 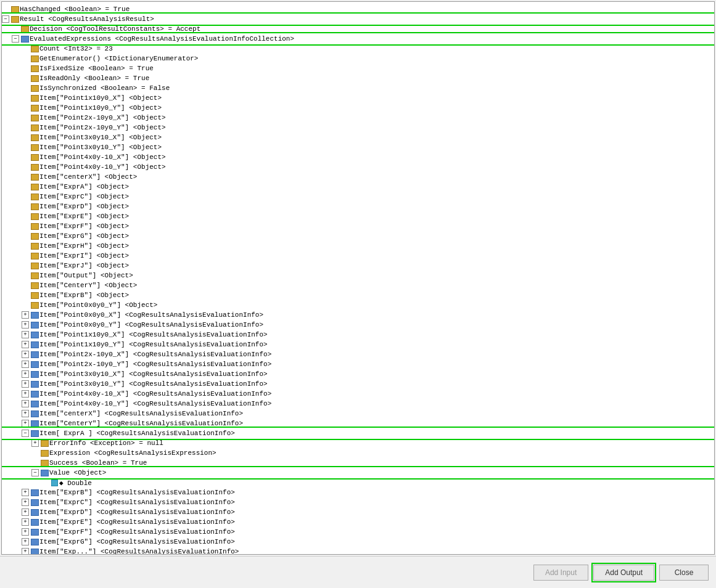 What do you see at coordinates (358, 19) in the screenshot?
I see `tree-line: −Result <CogResultsAnalysisResult>` at bounding box center [358, 19].